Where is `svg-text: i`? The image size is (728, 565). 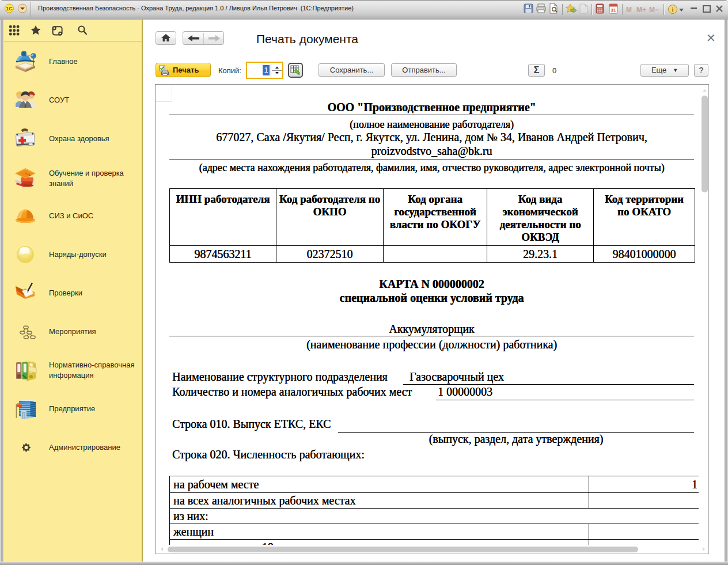
svg-text: i is located at coordinates (673, 9).